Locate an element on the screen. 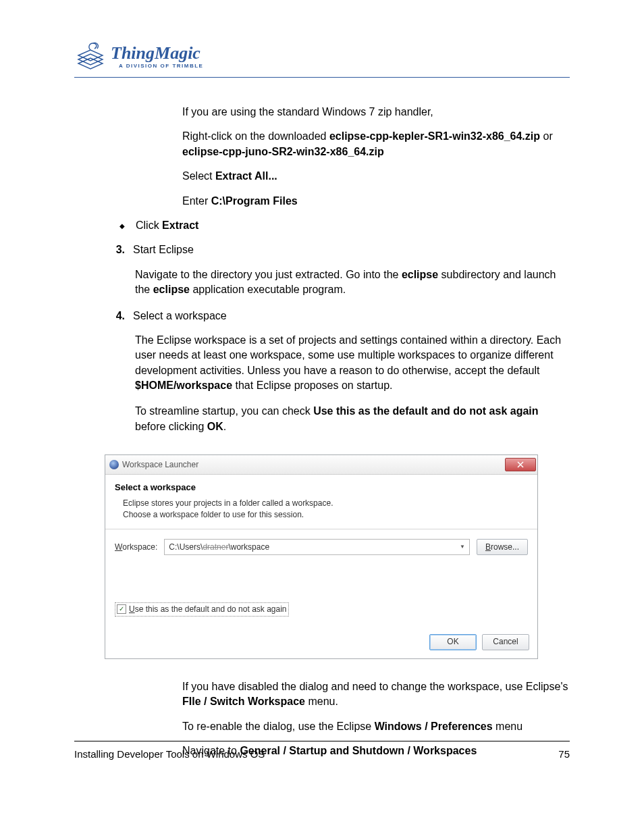 The width and height of the screenshot is (644, 834). paragraph: To re-enable the dialog, use the Eclipse… is located at coordinates (376, 727).